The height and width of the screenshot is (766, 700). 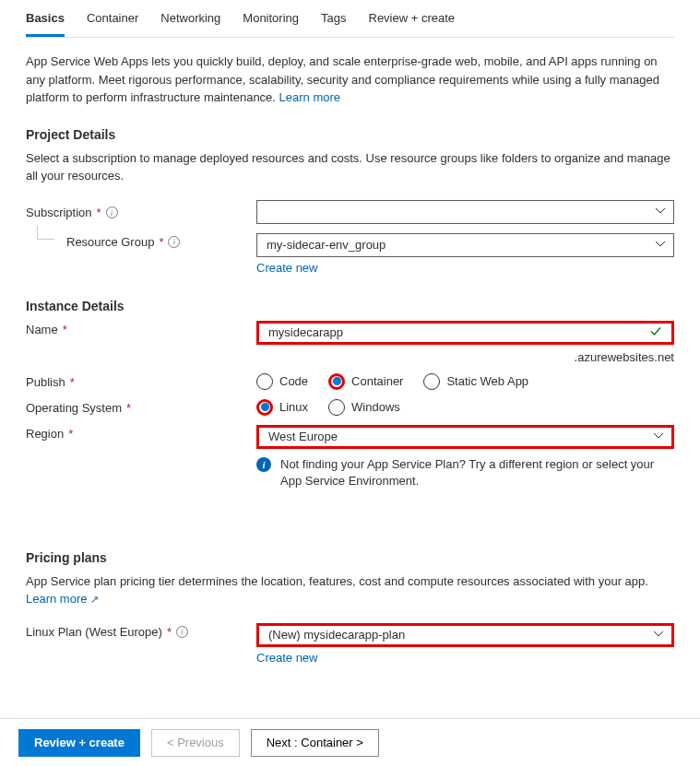 I want to click on subscription-select, so click(x=465, y=212).